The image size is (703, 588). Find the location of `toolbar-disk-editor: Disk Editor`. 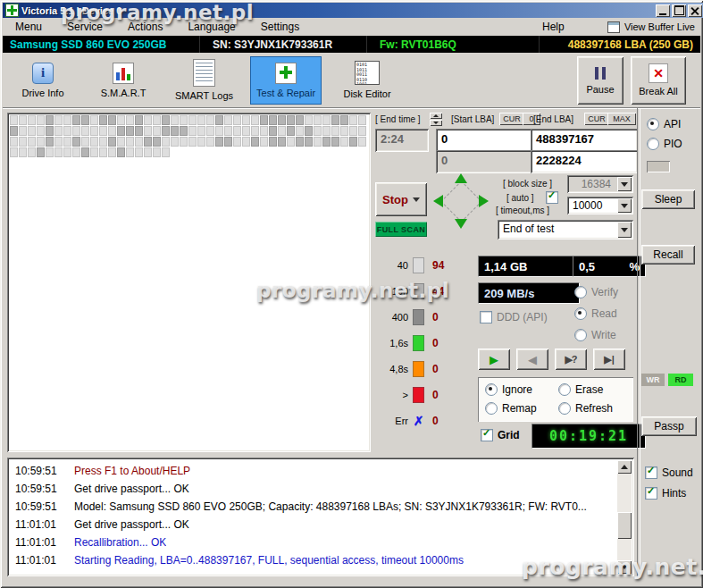

toolbar-disk-editor: Disk Editor is located at coordinates (367, 80).